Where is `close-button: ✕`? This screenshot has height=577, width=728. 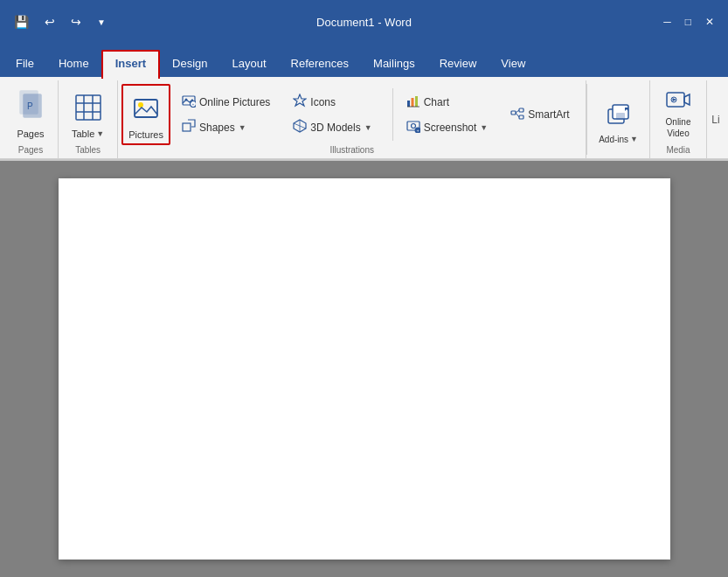 close-button: ✕ is located at coordinates (710, 22).